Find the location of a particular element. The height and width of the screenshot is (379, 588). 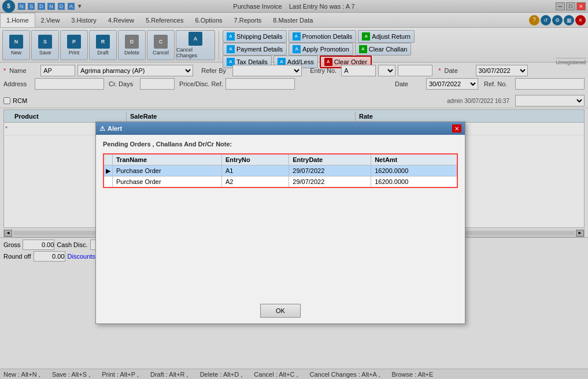

table-row: Purchase Order A2 29/07/2022 16200.0000 is located at coordinates (280, 182).